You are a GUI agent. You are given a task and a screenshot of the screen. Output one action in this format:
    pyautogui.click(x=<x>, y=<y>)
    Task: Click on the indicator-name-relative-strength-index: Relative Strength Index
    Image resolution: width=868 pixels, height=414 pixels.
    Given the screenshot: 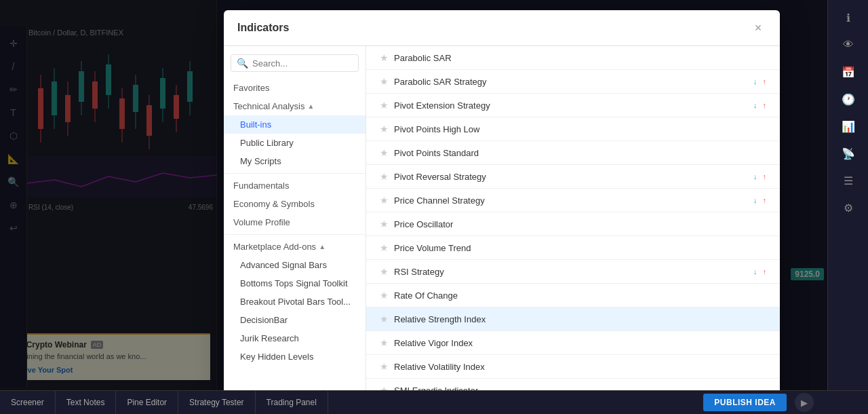 What is the action you would take?
    pyautogui.click(x=580, y=319)
    